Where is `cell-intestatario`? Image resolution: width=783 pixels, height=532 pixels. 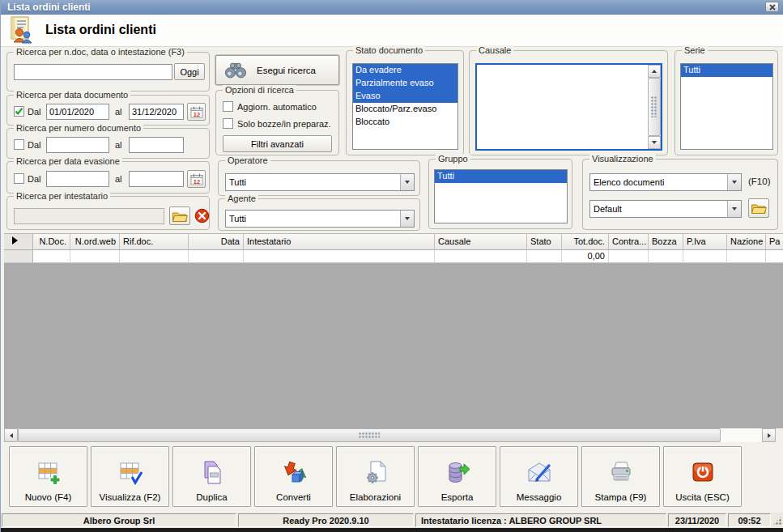
cell-intestatario is located at coordinates (339, 257).